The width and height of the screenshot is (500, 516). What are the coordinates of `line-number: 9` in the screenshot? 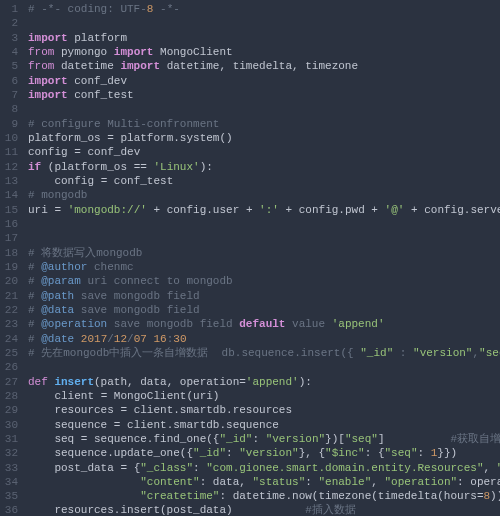 It's located at (11, 124).